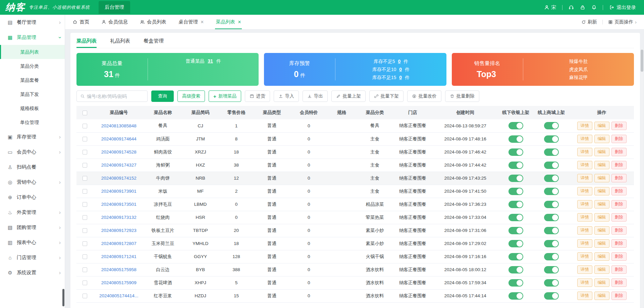 The height and width of the screenshot is (308, 644). I want to click on nav-tab: 首页, so click(81, 22).